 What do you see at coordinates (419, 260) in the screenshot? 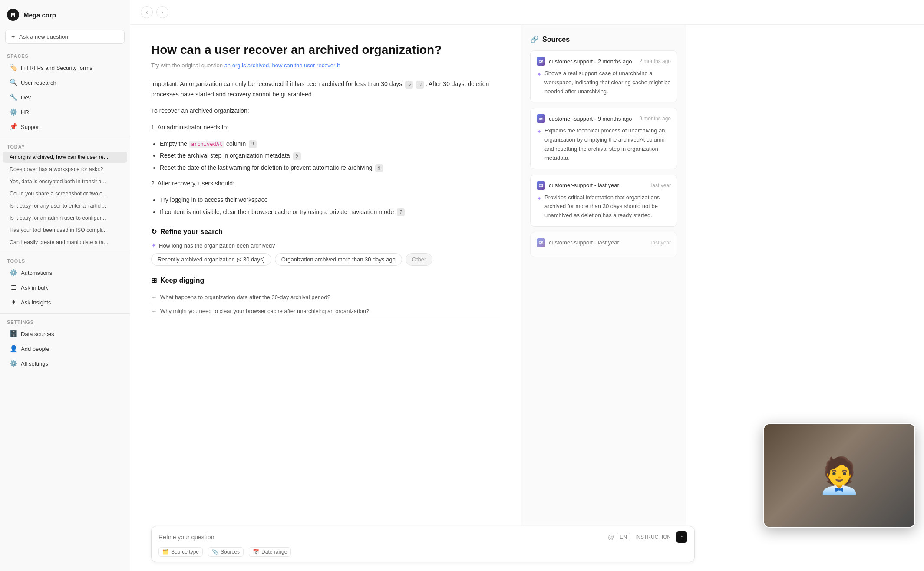
I see `refine-chip-other: Other` at bounding box center [419, 260].